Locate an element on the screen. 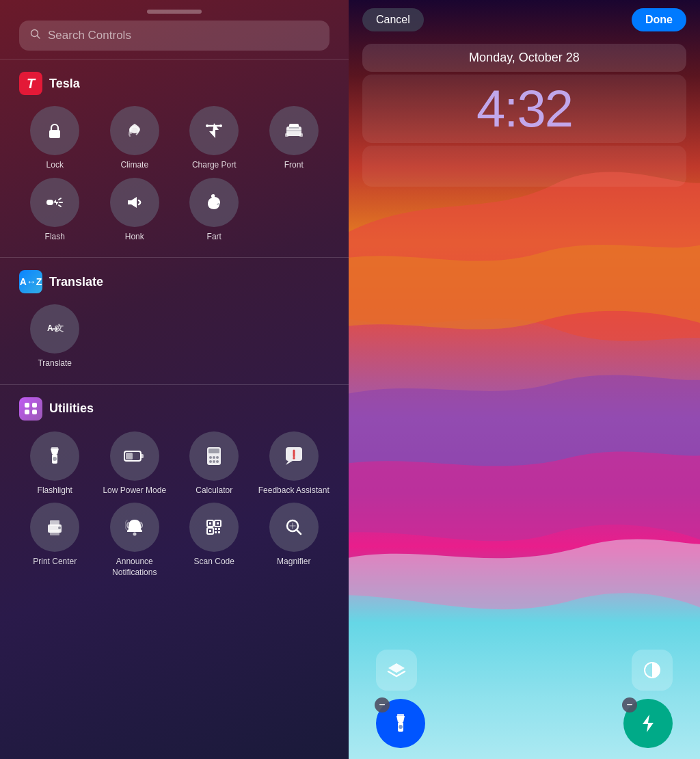  control-climate: Climate is located at coordinates (135, 138).